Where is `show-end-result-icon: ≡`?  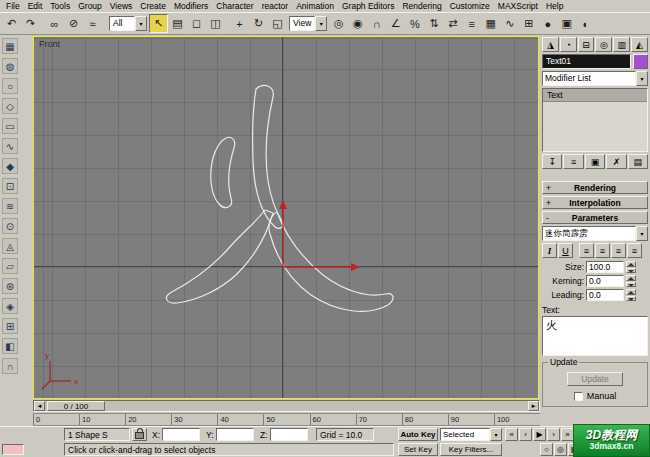
show-end-result-icon: ≡ is located at coordinates (573, 162).